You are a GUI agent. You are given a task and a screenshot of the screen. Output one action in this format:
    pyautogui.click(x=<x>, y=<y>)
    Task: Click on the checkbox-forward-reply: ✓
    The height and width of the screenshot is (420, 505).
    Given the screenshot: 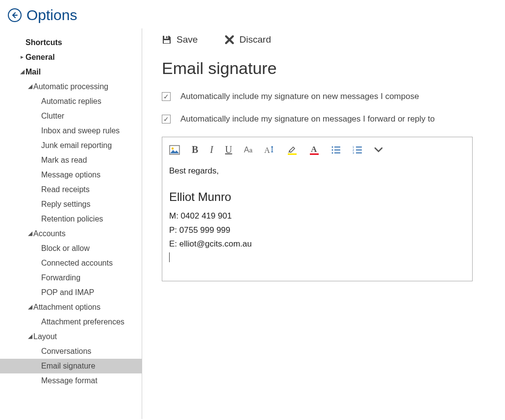 What is the action you would take?
    pyautogui.click(x=166, y=119)
    